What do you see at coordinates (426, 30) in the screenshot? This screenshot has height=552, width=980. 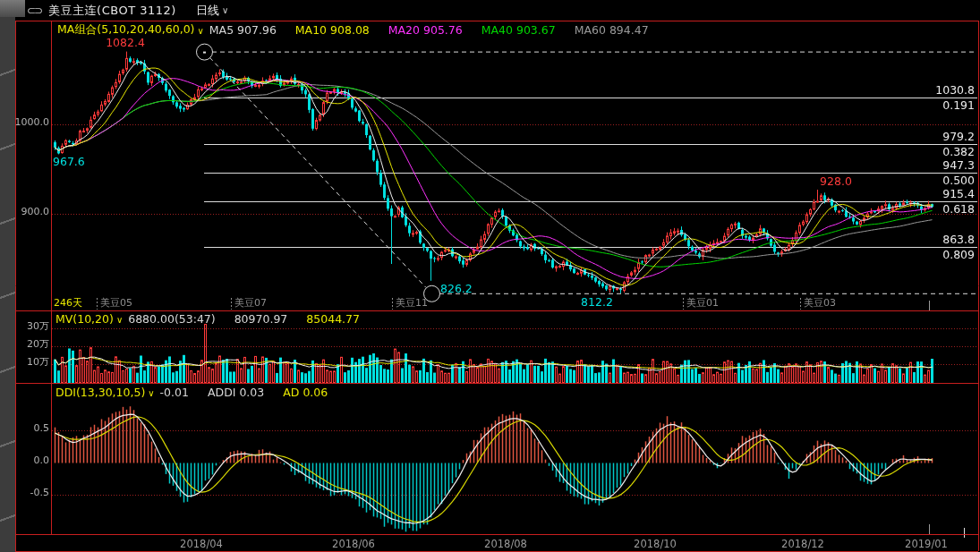 I see `ma-value: MA20 905.76` at bounding box center [426, 30].